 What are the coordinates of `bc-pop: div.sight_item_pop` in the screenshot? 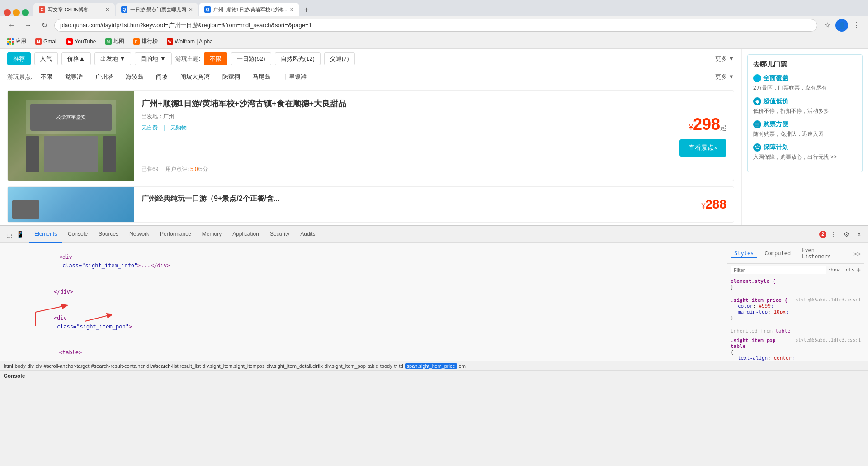 It's located at (345, 366).